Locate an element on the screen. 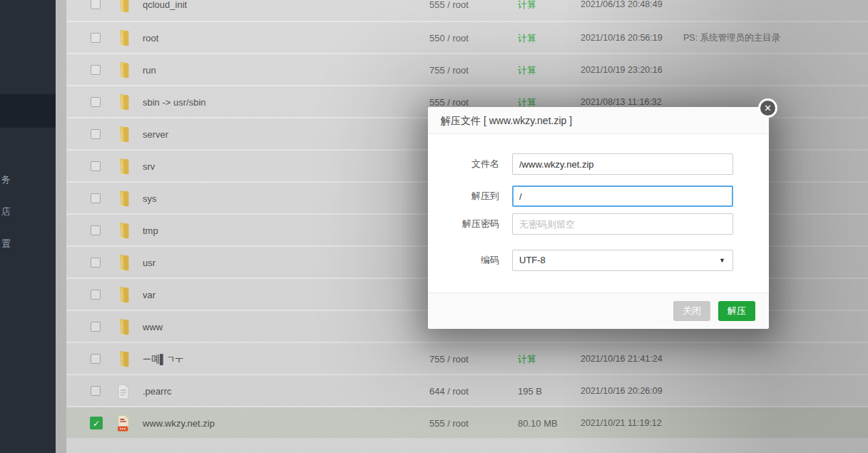  file-modified-date: 2021/06/13 20:48:49 is located at coordinates (634, 10).